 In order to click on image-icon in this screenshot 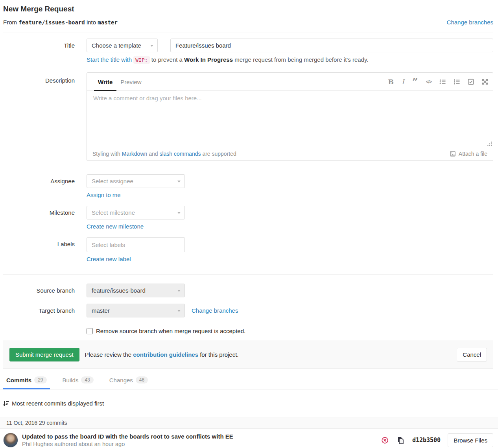, I will do `click(453, 154)`.